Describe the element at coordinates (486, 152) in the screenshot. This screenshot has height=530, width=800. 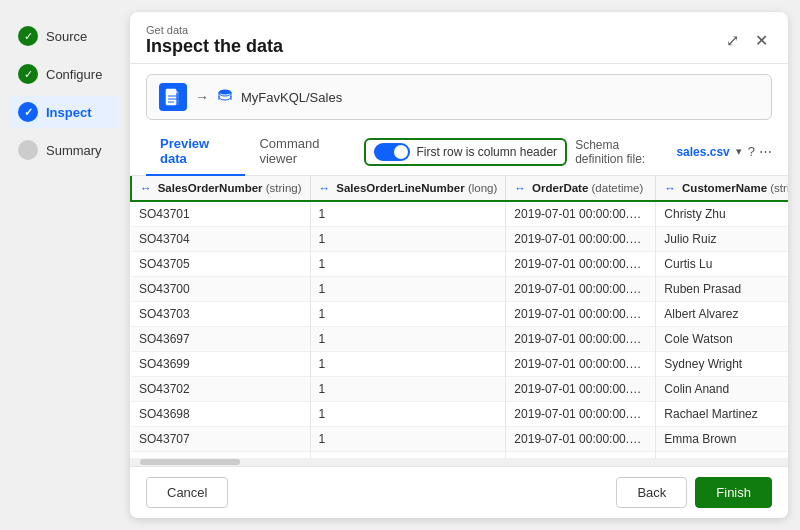
I see `toggle-label: First row is column header` at that location.